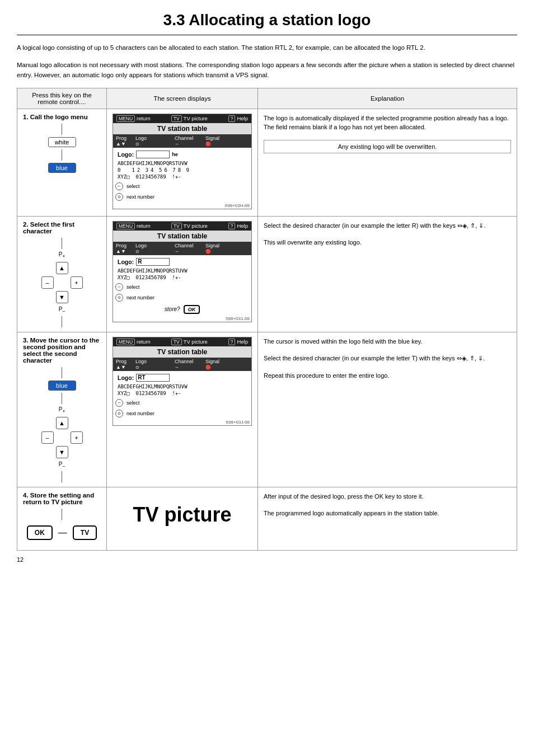 This screenshot has height=756, width=534. Describe the element at coordinates (182, 384) in the screenshot. I see `tv-body-3: Logo: RT ABCDEFGHIJKLMNOPQRSTUVW XYZ□ 01…` at that location.